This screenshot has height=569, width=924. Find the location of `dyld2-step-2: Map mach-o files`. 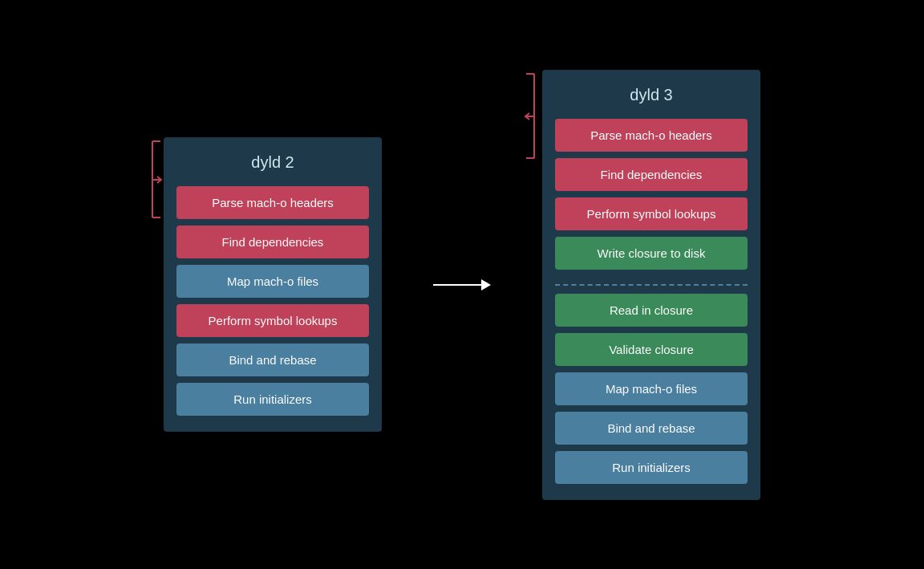

dyld2-step-2: Map mach-o files is located at coordinates (273, 281).